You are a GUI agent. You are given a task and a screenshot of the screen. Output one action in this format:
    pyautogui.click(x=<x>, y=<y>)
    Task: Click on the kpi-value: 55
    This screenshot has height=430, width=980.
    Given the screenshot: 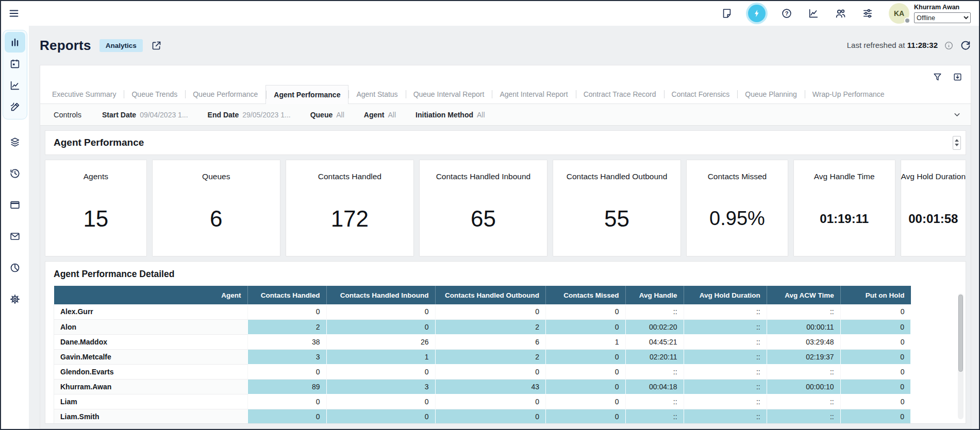 What is the action you would take?
    pyautogui.click(x=617, y=218)
    